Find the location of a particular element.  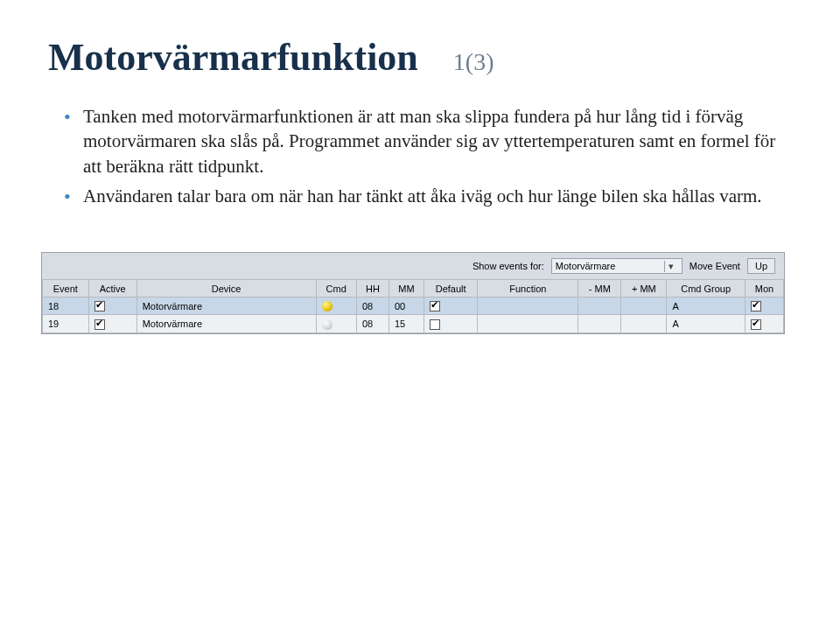

col-mm: MM is located at coordinates (406, 289).